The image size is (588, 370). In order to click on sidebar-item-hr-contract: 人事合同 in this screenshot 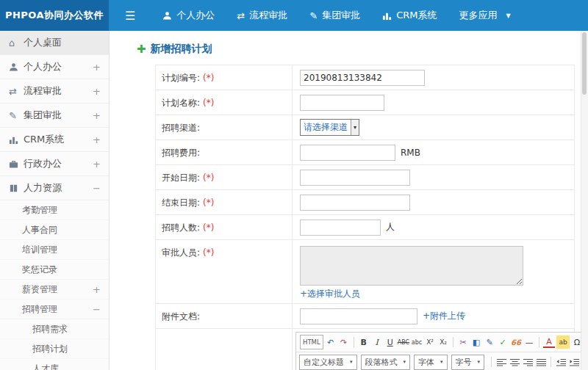, I will do `click(54, 231)`.